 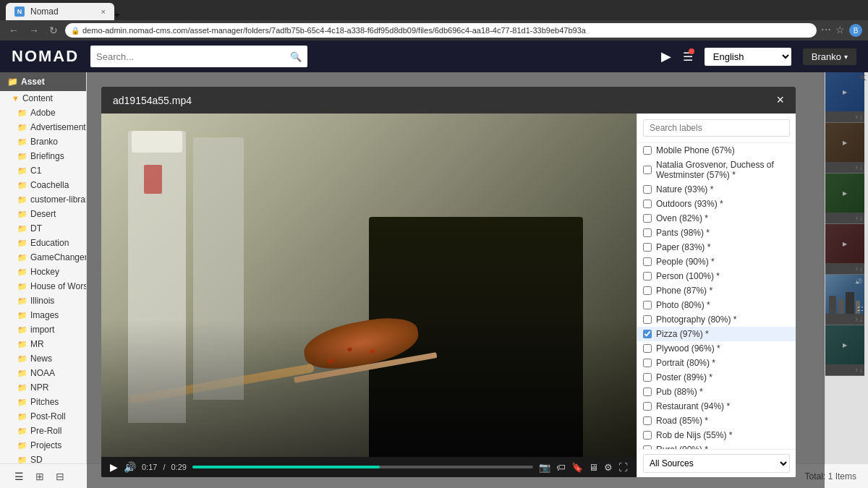 What do you see at coordinates (856, 370) in the screenshot?
I see `thumb-chevron-6: ›` at bounding box center [856, 370].